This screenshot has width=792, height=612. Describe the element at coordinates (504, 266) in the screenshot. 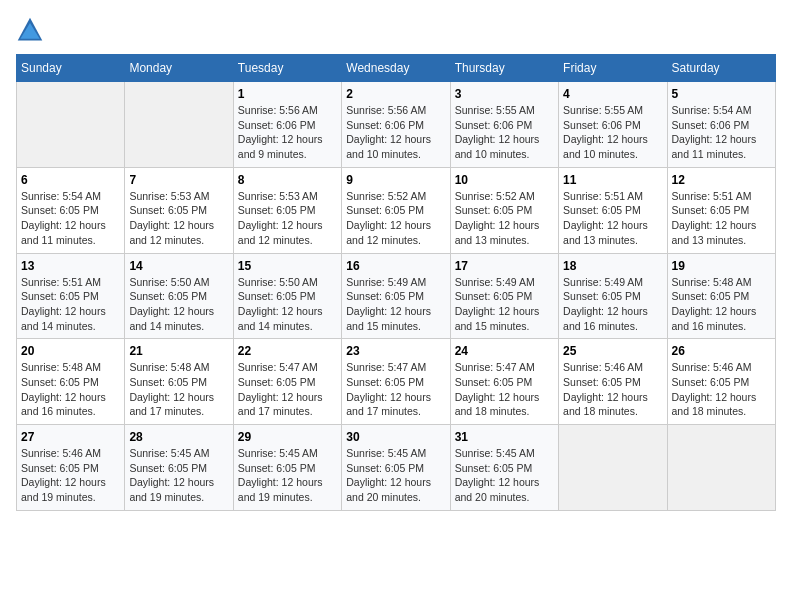

I see `day-number: 17` at that location.